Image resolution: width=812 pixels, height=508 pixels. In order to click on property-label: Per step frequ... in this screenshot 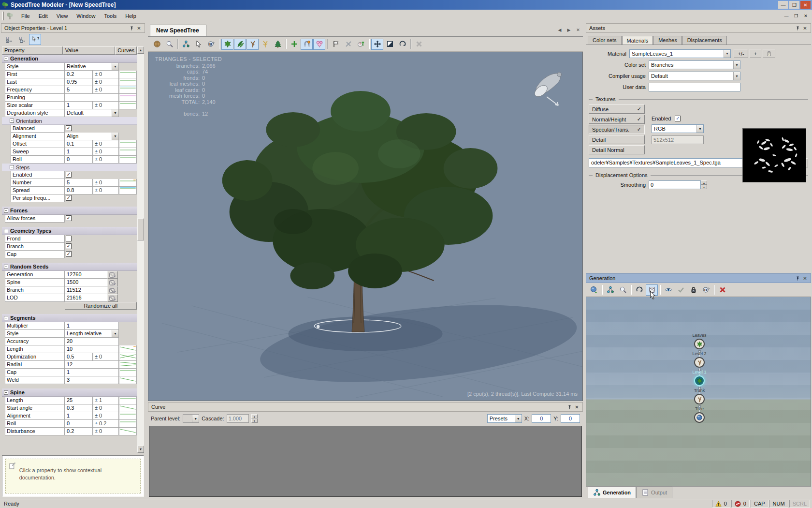, I will do `click(38, 198)`.